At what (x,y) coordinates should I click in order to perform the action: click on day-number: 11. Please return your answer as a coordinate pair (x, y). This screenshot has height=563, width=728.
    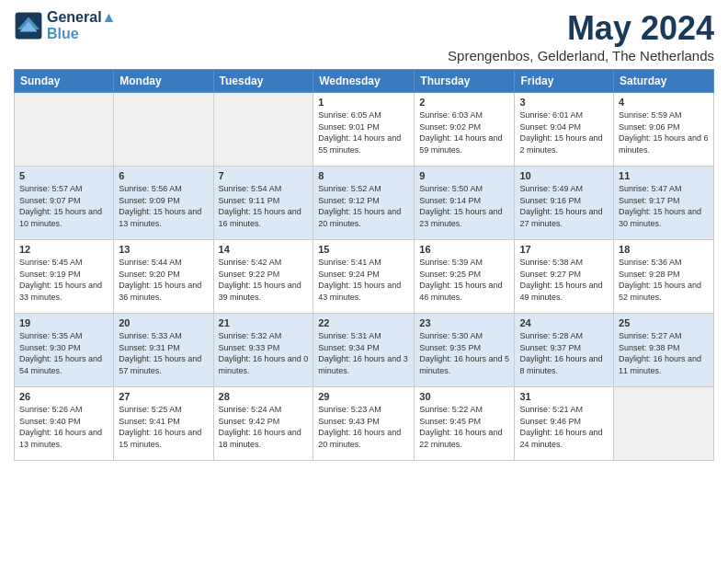
    Looking at the image, I should click on (664, 176).